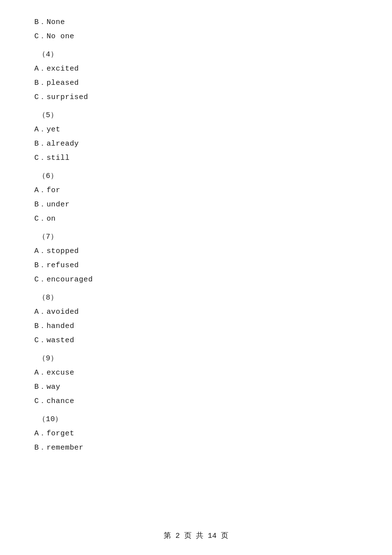 This screenshot has width=392, height=555. What do you see at coordinates (196, 219) in the screenshot?
I see `line-c-on: C．on` at bounding box center [196, 219].